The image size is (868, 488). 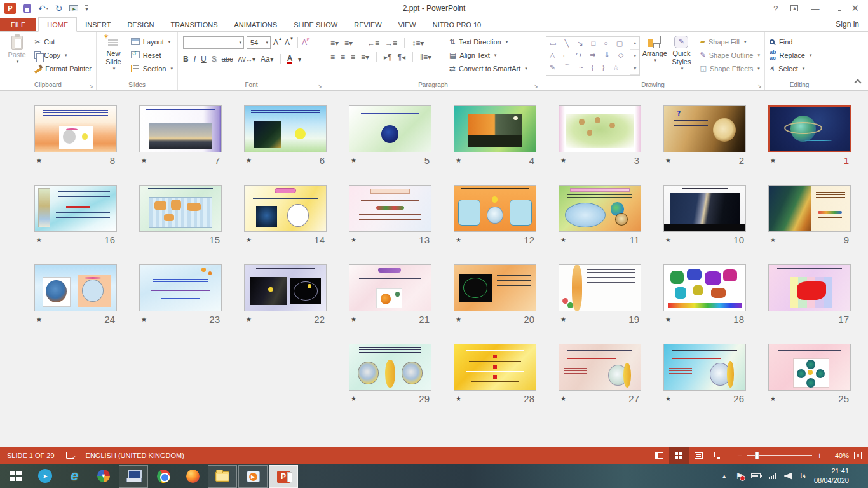 I want to click on taskbar-firefox, so click(x=193, y=476).